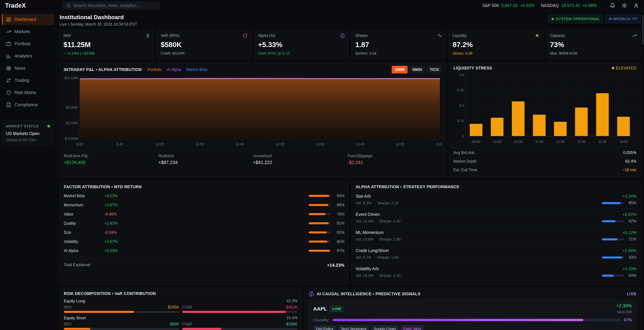 The image size is (644, 330). Describe the element at coordinates (84, 251) in the screenshot. I see `factor-name: AI Alpha` at that location.